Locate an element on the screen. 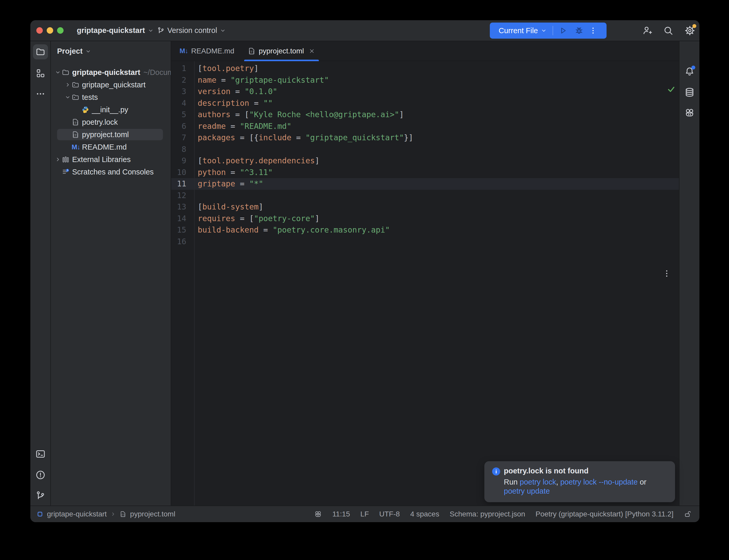 The image size is (729, 560). folder-icon is located at coordinates (67, 72).